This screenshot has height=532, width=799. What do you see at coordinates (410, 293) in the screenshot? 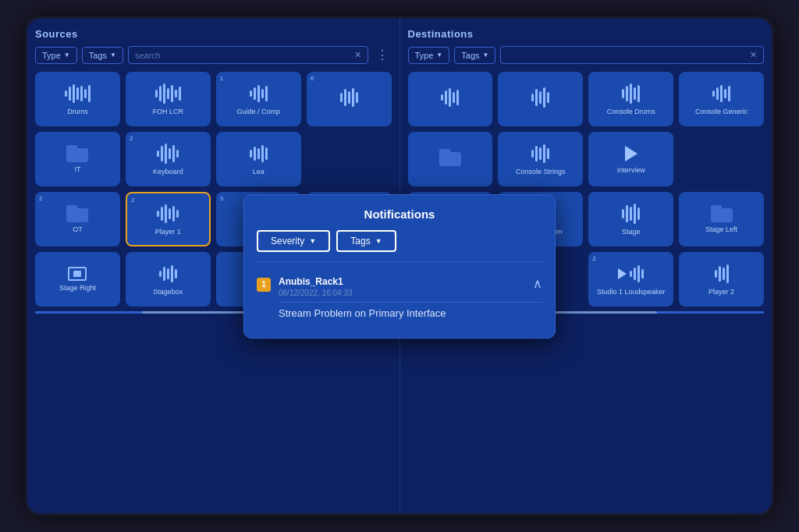
I see `timestamp: 08/12/2022, 16:04:33` at bounding box center [410, 293].